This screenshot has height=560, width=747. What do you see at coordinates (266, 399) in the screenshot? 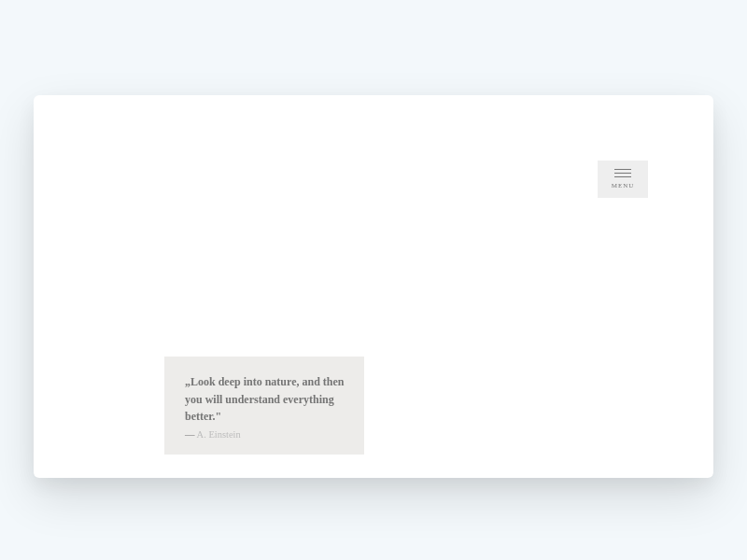
I see `quote-text: „Look deep into nature, and then you wil…` at bounding box center [266, 399].